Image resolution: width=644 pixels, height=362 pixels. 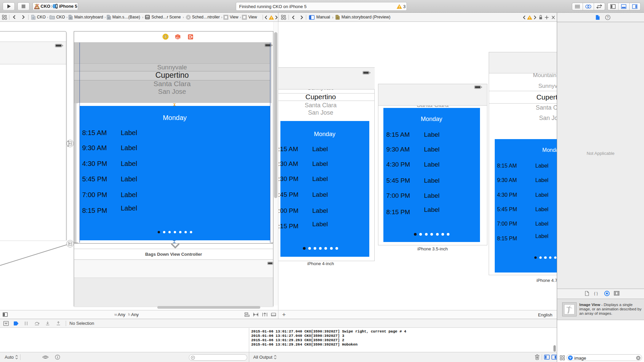 I want to click on svg-text: 0, so click(x=176, y=38).